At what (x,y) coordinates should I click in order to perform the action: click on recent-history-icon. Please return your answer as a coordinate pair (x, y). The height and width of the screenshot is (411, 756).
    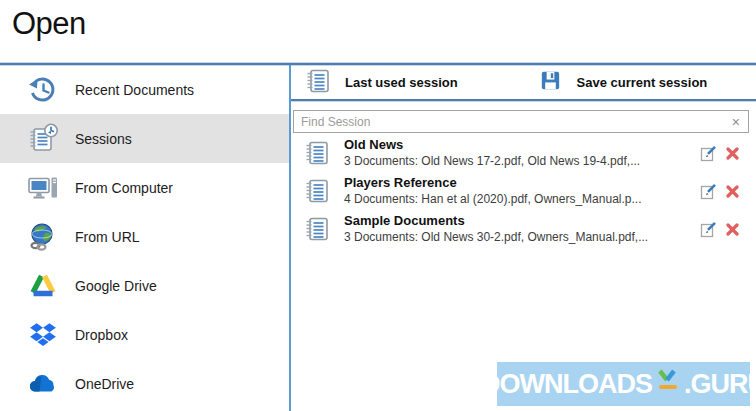
    Looking at the image, I should click on (43, 90).